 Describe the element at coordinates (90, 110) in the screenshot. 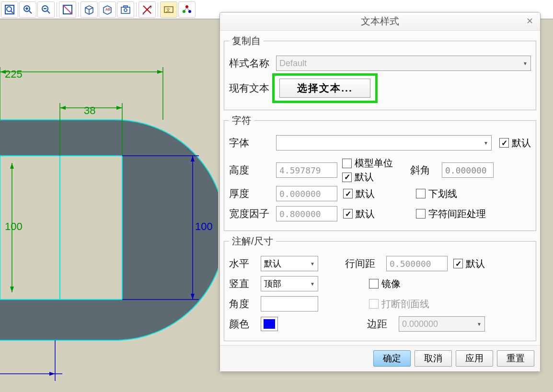

I see `dim-38: 38` at that location.